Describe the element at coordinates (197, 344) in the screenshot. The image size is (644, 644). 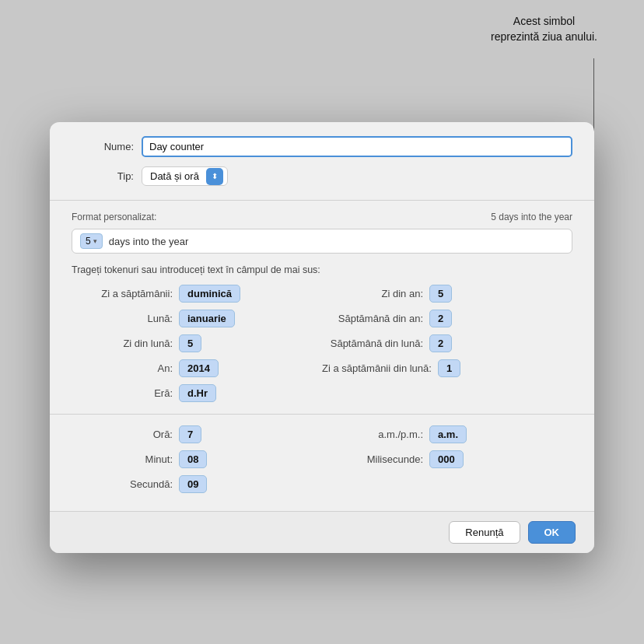
I see `token-row-day-of-month: Zi din lună: 5` at that location.